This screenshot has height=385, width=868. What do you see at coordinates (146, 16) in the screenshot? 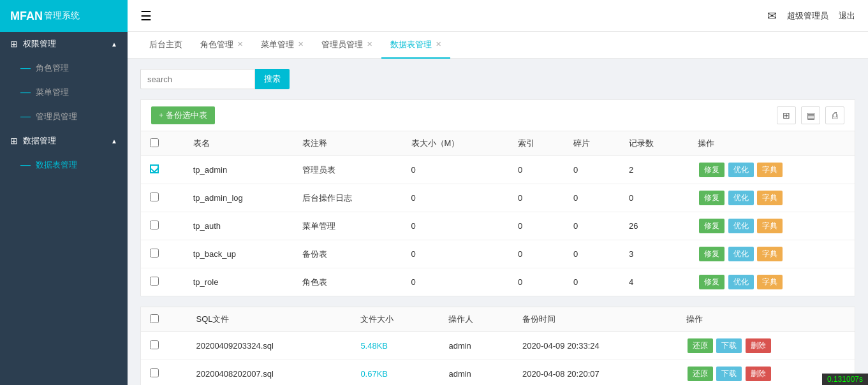
I see `hamburger-icon: ☰` at bounding box center [146, 16].